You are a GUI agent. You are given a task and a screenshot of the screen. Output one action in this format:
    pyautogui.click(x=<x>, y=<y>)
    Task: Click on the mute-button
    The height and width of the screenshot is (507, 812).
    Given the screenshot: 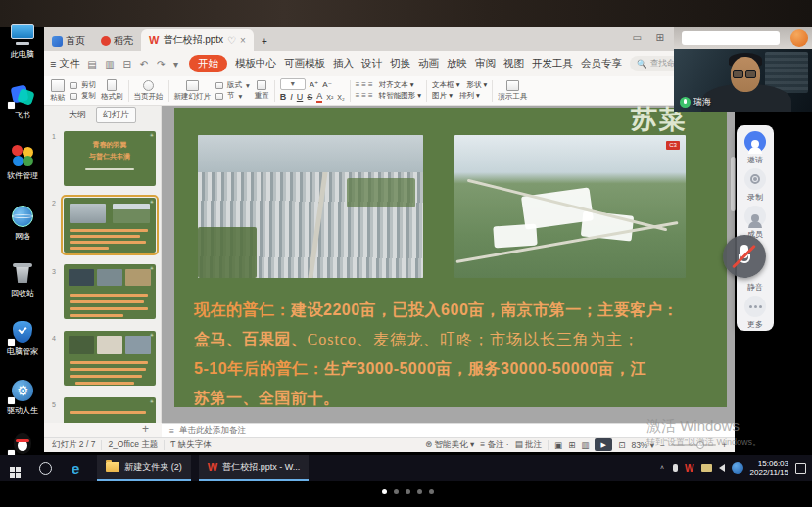 What is the action you would take?
    pyautogui.click(x=744, y=256)
    